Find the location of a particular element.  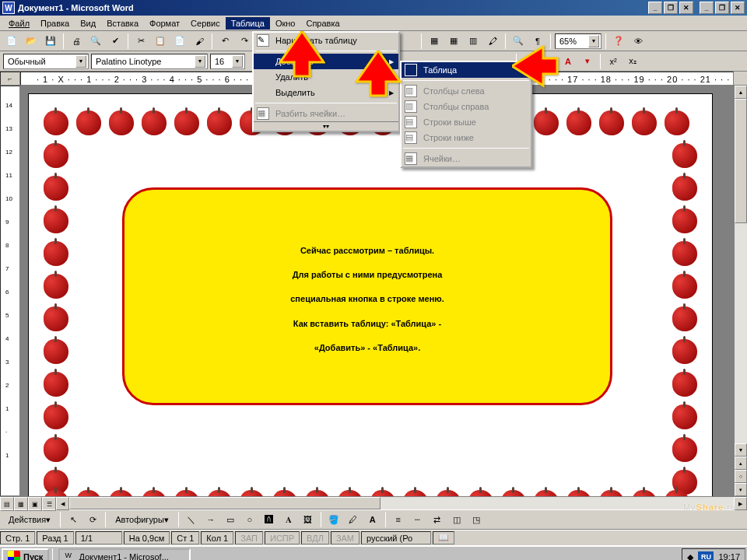

font-combo: Palatino Linotype ▼ is located at coordinates (149, 61).